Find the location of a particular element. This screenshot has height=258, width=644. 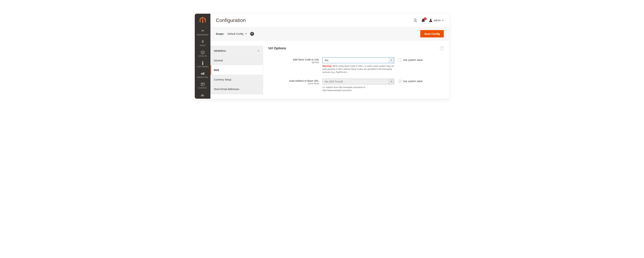

magento-logo-icon is located at coordinates (203, 21).